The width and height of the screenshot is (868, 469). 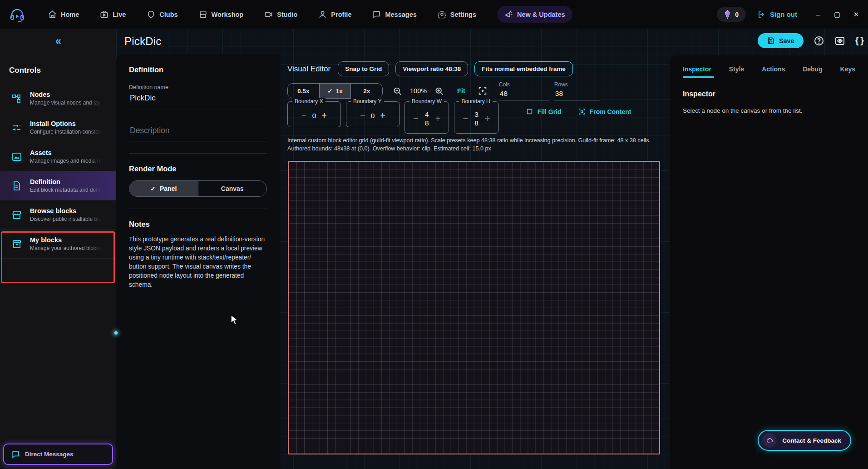 I want to click on sign-out-button: Sign out, so click(x=777, y=15).